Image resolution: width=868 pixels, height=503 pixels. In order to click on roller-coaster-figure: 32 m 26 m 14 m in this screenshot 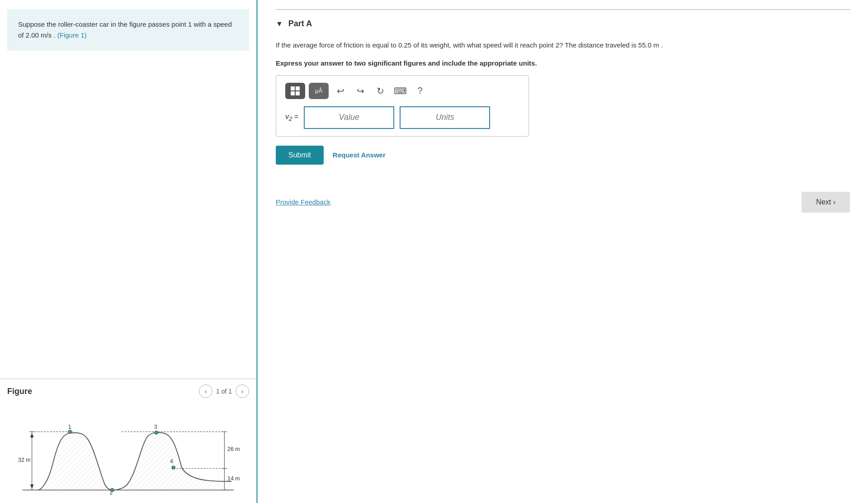, I will do `click(128, 456)`.